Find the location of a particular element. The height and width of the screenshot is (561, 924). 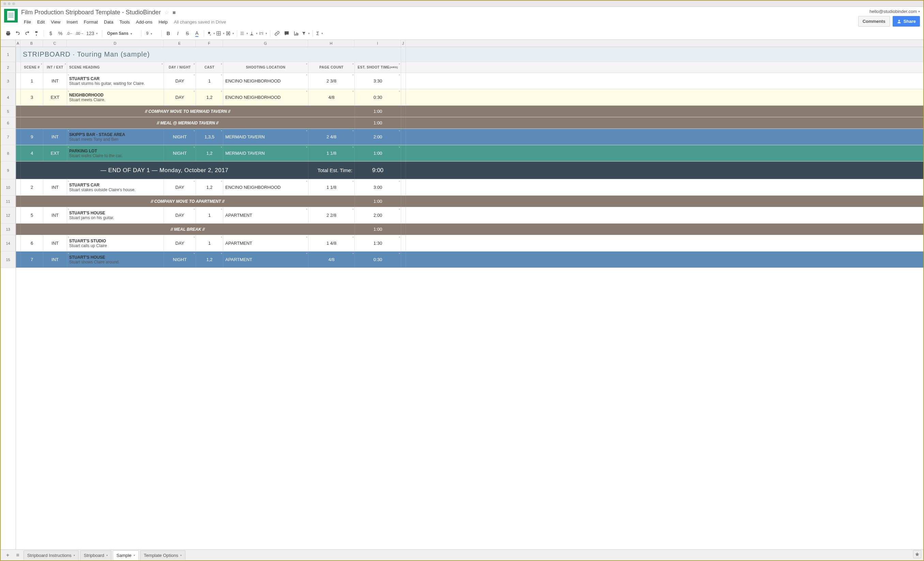

cell: ▾0:30 is located at coordinates (378, 98).